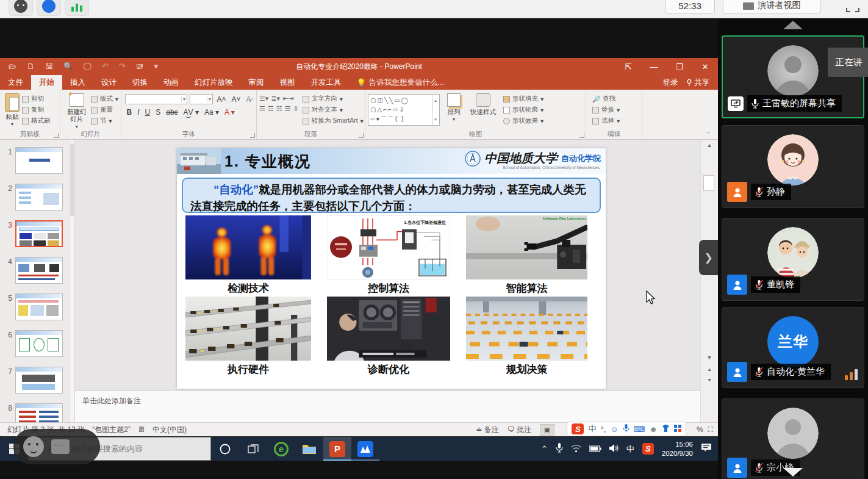 Image resolution: width=868 pixels, height=479 pixels. Describe the element at coordinates (21, 8) in the screenshot. I see `participant-face-button` at that location.